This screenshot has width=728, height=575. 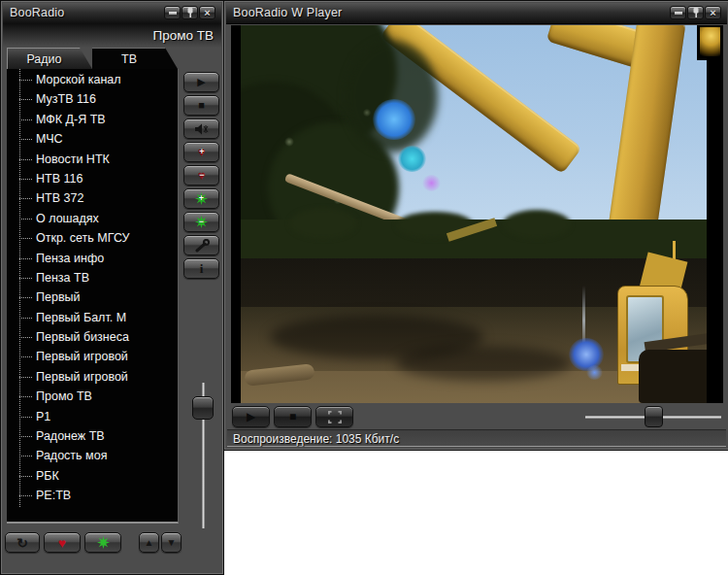 I want to click on lens-flare-cyan, so click(x=412, y=159).